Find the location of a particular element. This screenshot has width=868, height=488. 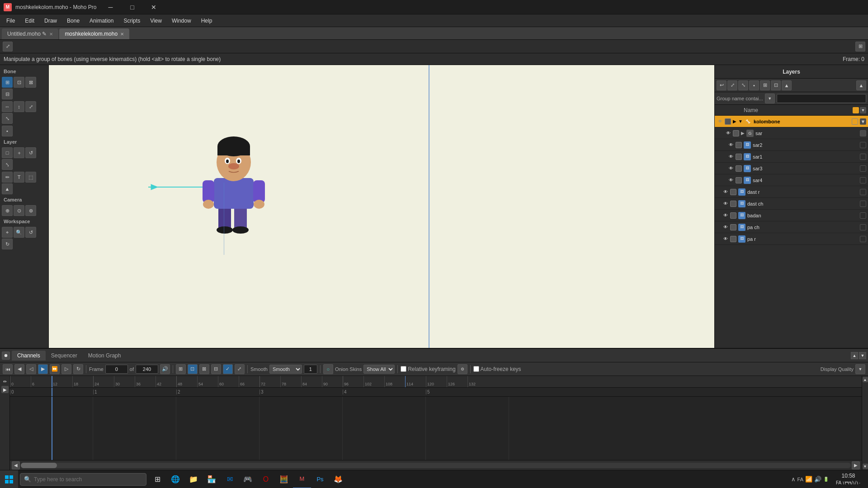

layer-row-sar4: 👁 🖼 sar4 is located at coordinates (791, 180).